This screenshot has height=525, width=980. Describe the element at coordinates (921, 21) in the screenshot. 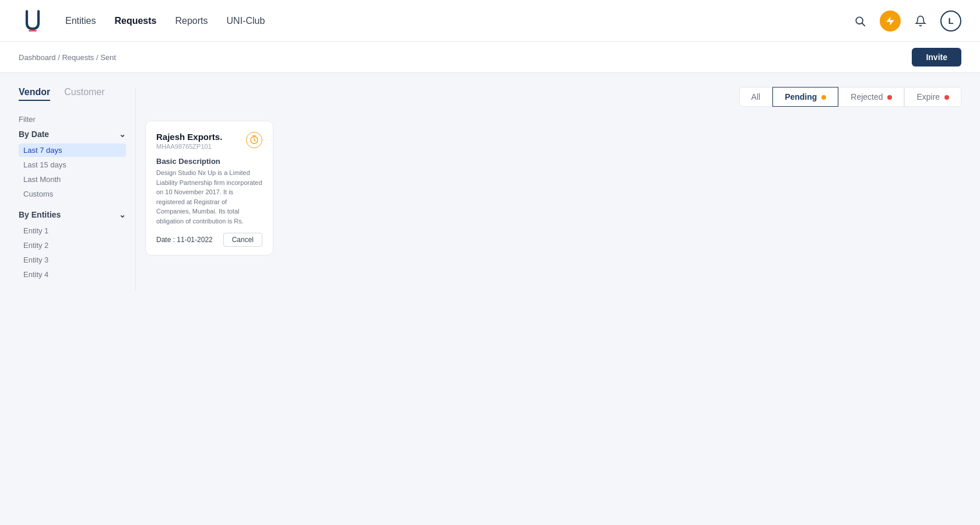

I see `bell-button` at that location.